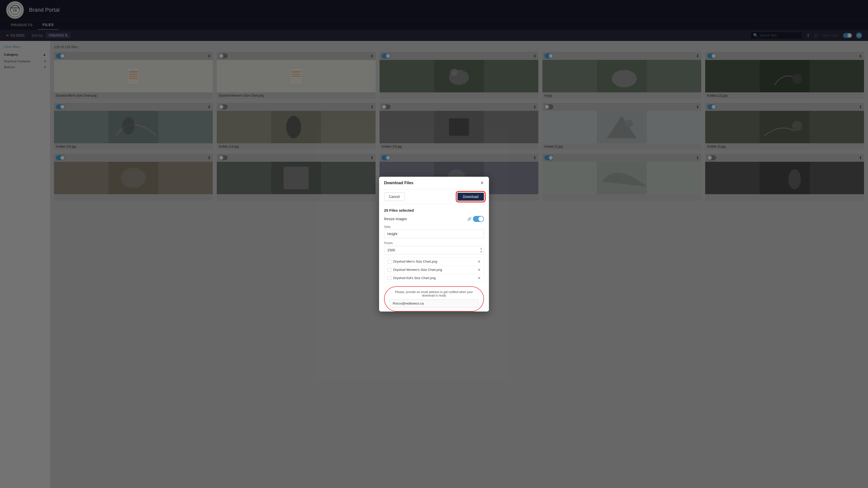 This screenshot has width=868, height=488. I want to click on download-files-modal: Download Files ✕ Cancel Download 25 File…, so click(434, 244).